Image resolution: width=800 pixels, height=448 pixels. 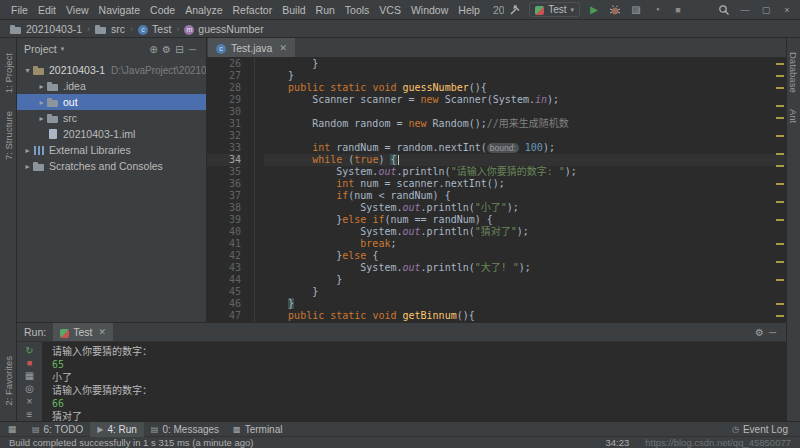 I want to click on coverage-icon: ▨, so click(x=636, y=10).